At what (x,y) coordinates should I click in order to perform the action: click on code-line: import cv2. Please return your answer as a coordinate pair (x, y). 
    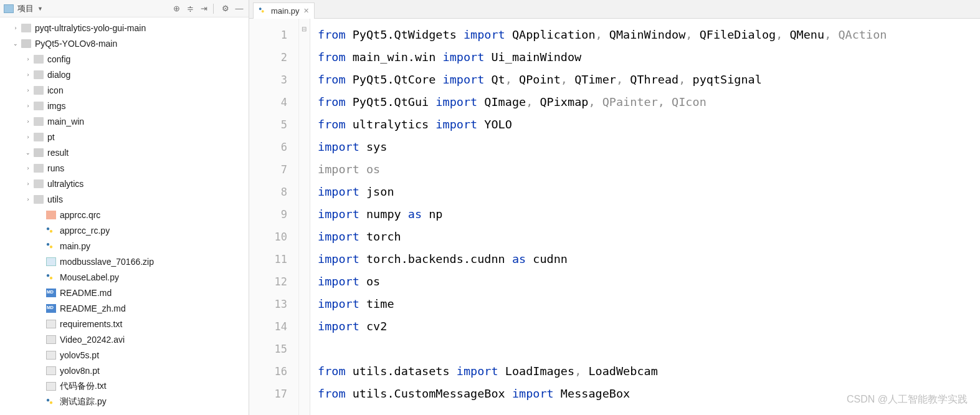
    Looking at the image, I should click on (649, 327).